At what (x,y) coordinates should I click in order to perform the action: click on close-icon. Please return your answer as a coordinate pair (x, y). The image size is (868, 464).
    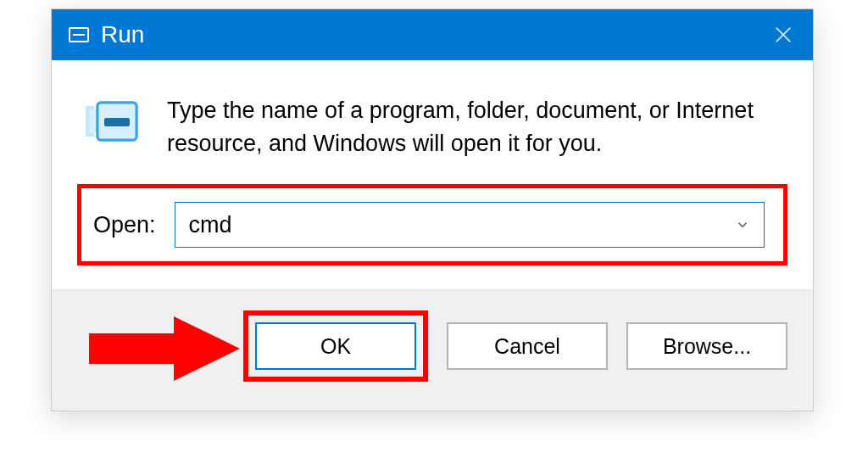
    Looking at the image, I should click on (783, 35).